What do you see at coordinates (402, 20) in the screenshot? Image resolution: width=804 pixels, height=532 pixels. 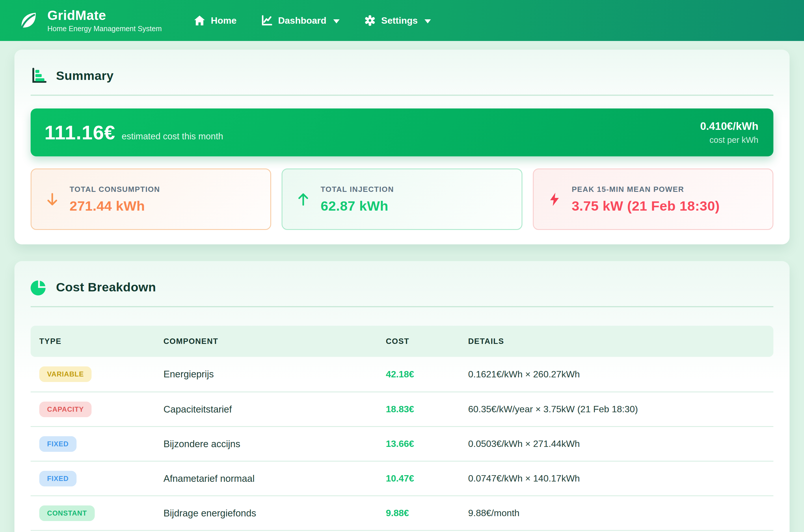 I see `top-navigation-bar: GridMate Home Energy Management System H…` at bounding box center [402, 20].